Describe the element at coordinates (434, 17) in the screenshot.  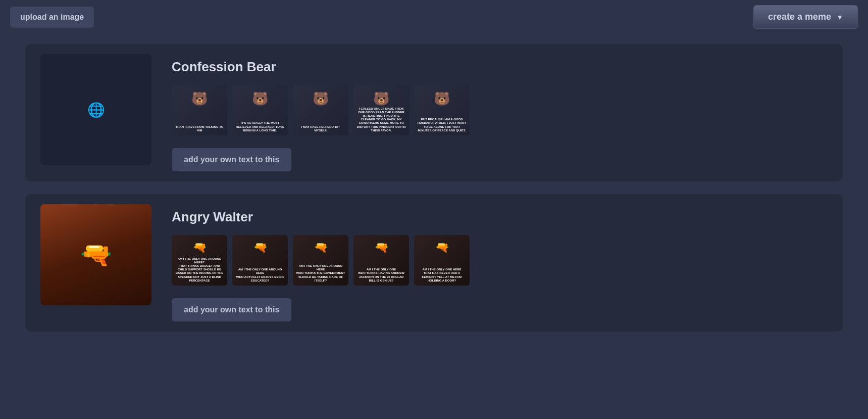
I see `header: upload an image create a meme ▼` at that location.